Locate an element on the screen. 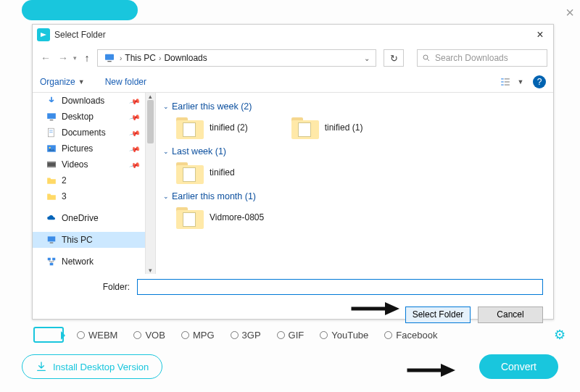 This screenshot has height=392, width=580. folder-input is located at coordinates (340, 287).